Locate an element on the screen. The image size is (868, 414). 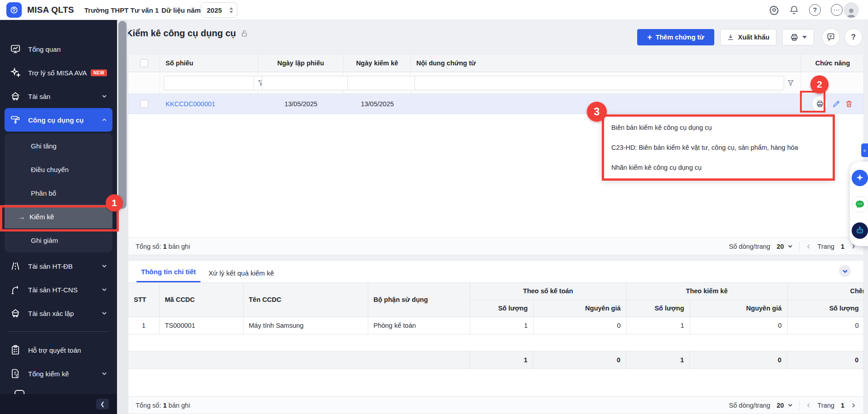
tab-xu-ly-ket-qua: Xử lý kết quả kiểm kê is located at coordinates (241, 273).